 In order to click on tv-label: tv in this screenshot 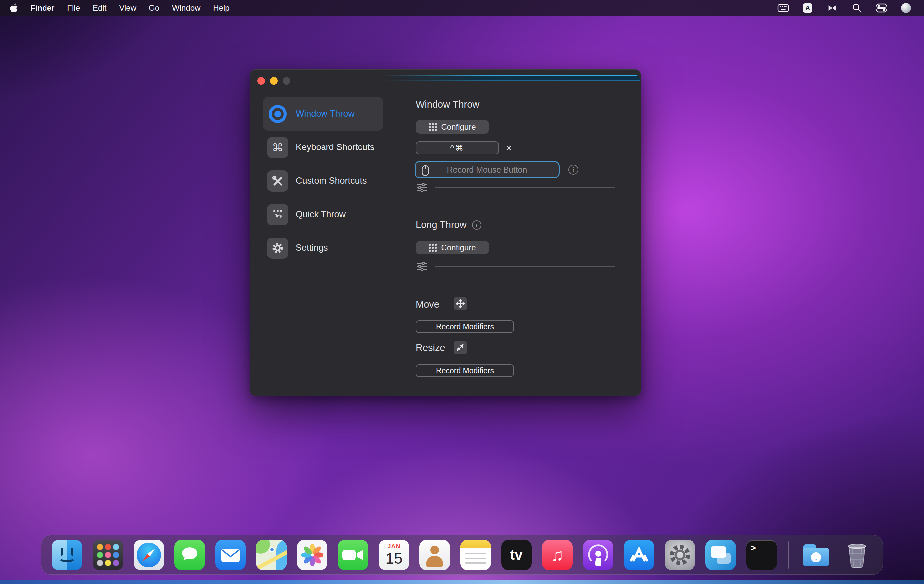, I will do `click(516, 555)`.